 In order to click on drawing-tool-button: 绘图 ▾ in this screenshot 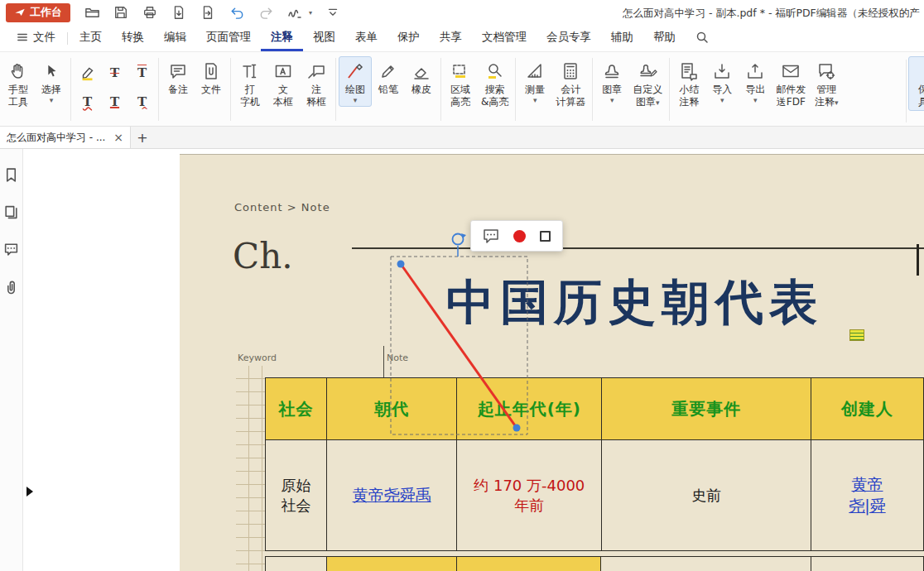, I will do `click(355, 81)`.